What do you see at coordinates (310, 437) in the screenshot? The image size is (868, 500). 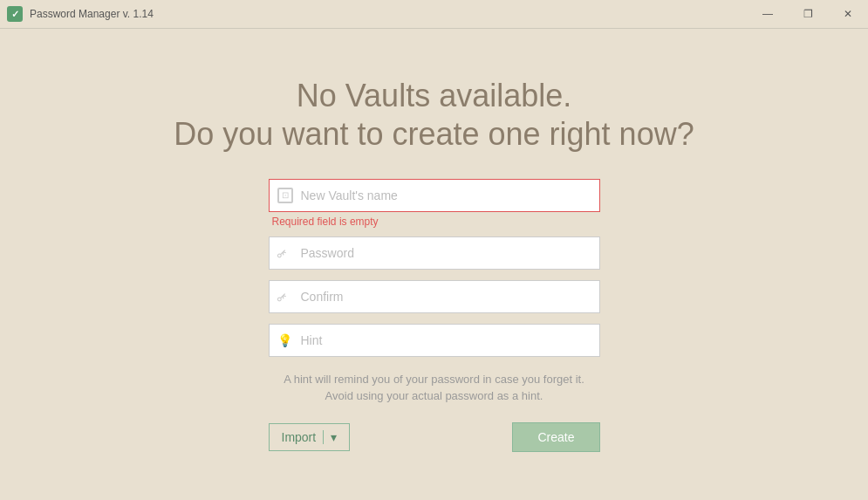 I see `import-button: Import ▾` at bounding box center [310, 437].